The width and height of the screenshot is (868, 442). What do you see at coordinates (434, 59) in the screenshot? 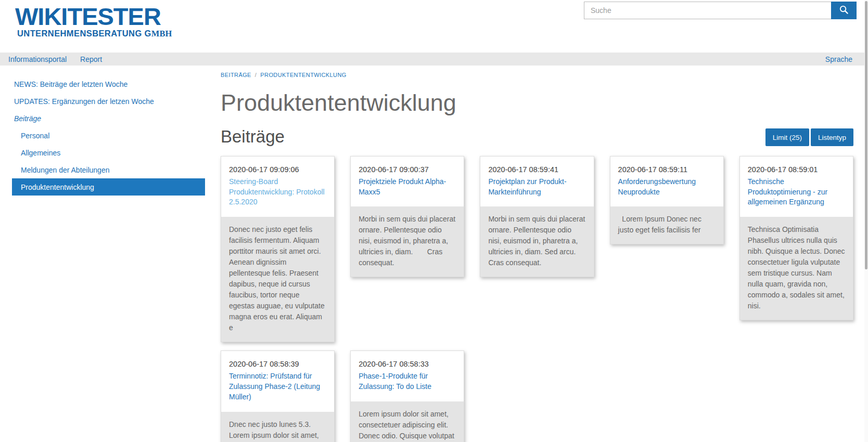
I see `top-navbar: Informationsportal Report Sprache` at bounding box center [434, 59].